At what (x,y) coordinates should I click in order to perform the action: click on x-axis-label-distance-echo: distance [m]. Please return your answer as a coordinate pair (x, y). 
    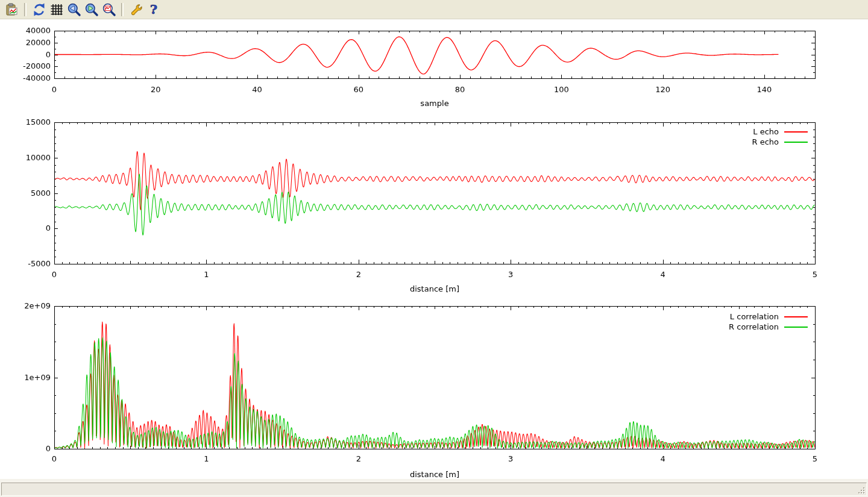
    Looking at the image, I should click on (435, 289).